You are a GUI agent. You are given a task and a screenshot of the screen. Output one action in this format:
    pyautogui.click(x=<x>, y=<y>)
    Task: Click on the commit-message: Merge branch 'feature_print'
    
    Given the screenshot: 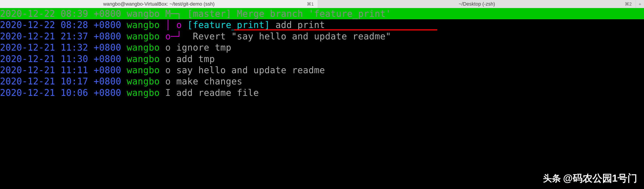 What is the action you would take?
    pyautogui.click(x=314, y=14)
    